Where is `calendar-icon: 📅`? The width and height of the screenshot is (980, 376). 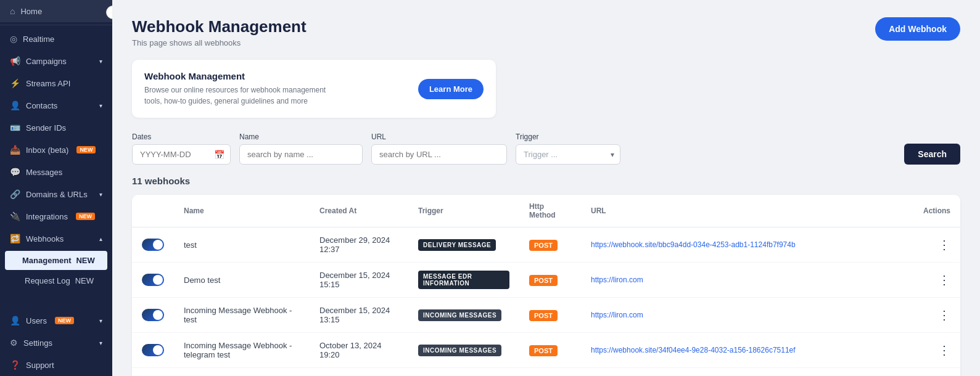 calendar-icon: 📅 is located at coordinates (220, 155).